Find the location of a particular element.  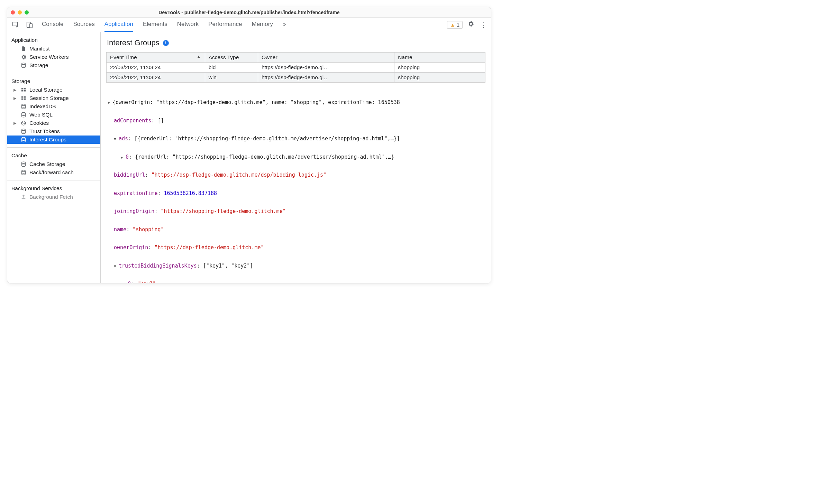

sidebar-item-interest-groups: Interest Groups is located at coordinates (54, 140).